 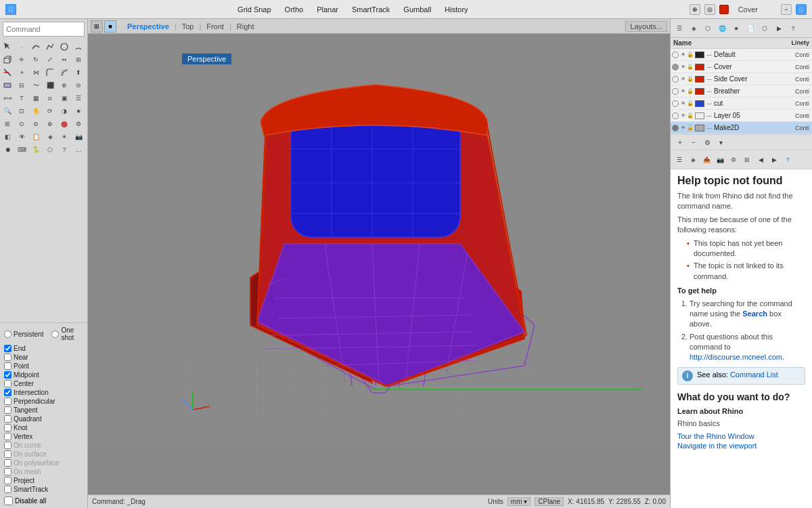 I want to click on curve-tool, so click(x=36, y=47).